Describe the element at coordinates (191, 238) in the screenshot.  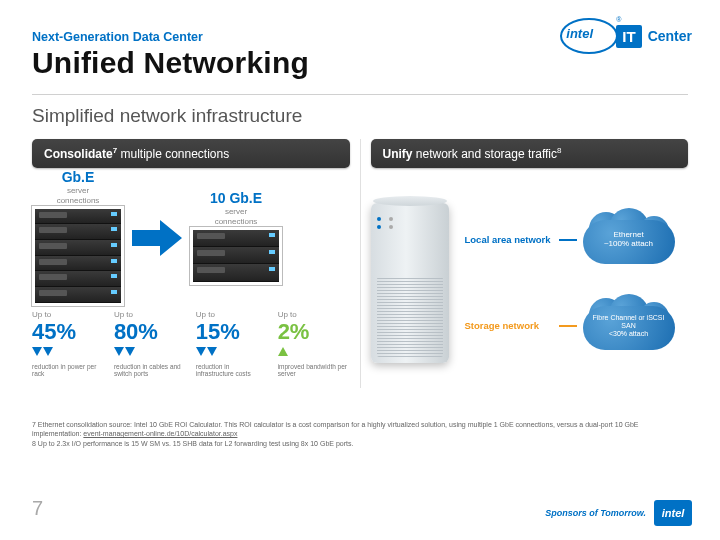
I see `consolidate-diagram: Gb.E server connections 10 Gb.E server c…` at that location.